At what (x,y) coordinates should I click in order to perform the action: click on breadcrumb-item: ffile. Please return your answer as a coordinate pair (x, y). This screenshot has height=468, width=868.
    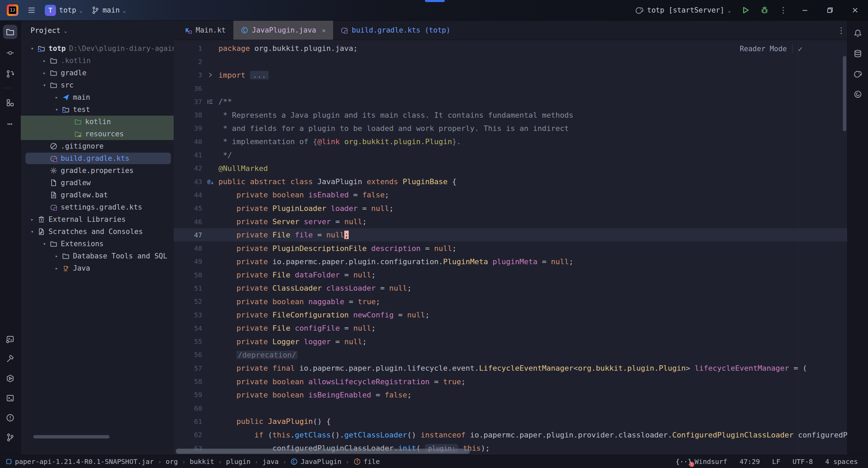
    Looking at the image, I should click on (367, 462).